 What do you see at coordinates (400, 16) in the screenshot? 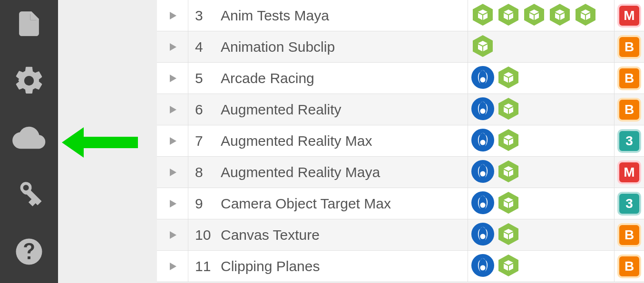
I see `table-row: 3Anim Tests Maya M` at bounding box center [400, 16].